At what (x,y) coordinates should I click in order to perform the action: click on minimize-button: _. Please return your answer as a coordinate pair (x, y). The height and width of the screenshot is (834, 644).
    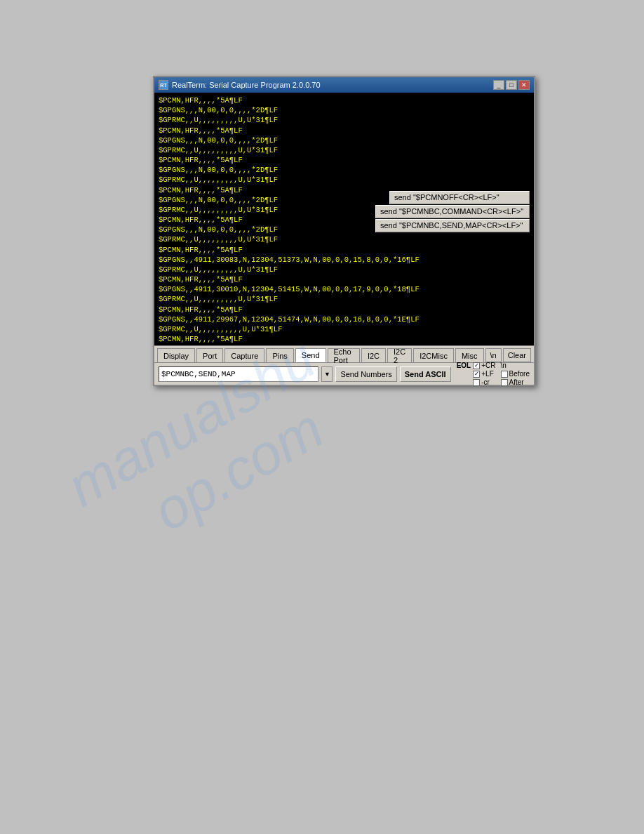
    Looking at the image, I should click on (499, 85).